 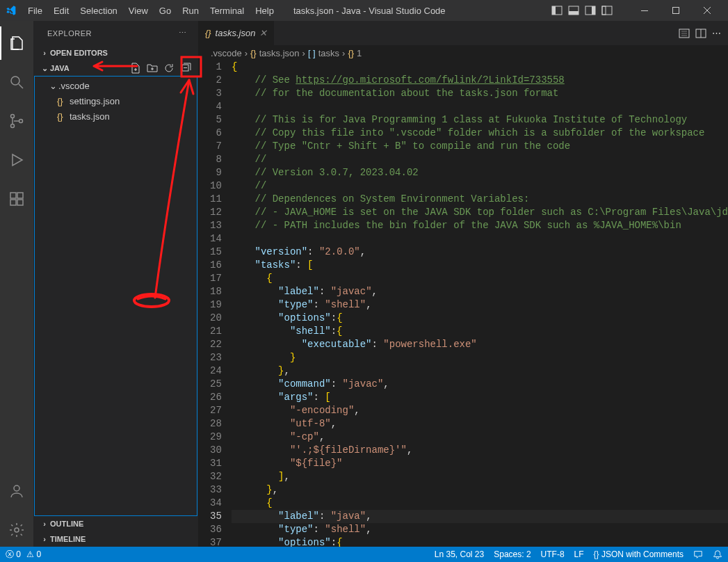 What do you see at coordinates (89, 68) in the screenshot?
I see `workspace-name: JAVA` at bounding box center [89, 68].